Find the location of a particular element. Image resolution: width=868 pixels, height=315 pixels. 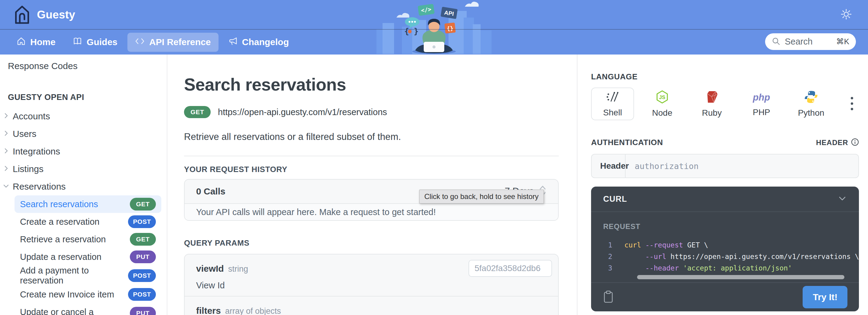

chevron-down-icon is located at coordinates (6, 187).